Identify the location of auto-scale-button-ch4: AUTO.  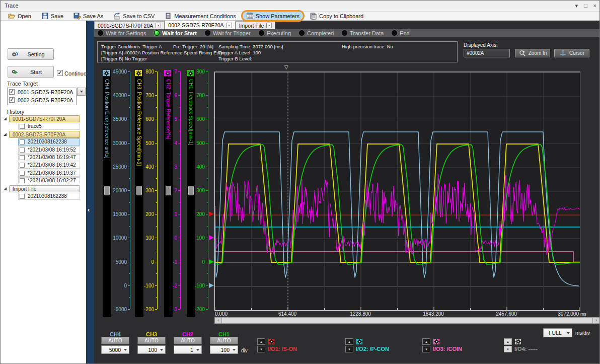
(115, 340).